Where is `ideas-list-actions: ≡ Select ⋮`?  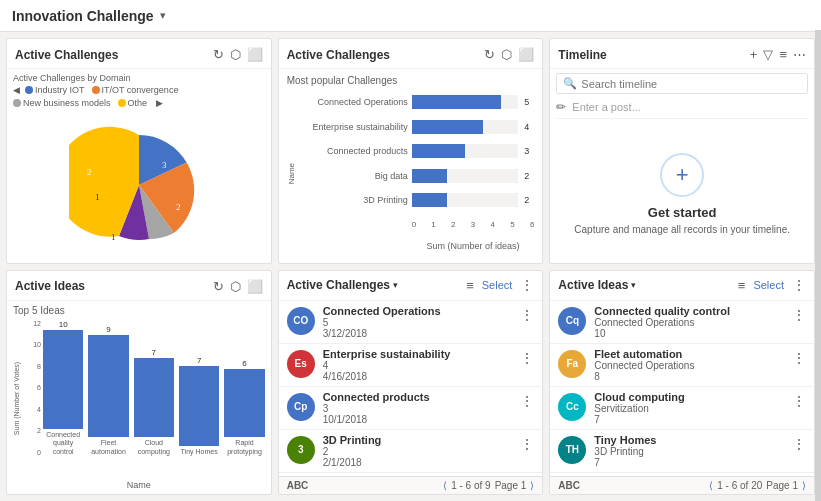 ideas-list-actions: ≡ Select ⋮ is located at coordinates (772, 285).